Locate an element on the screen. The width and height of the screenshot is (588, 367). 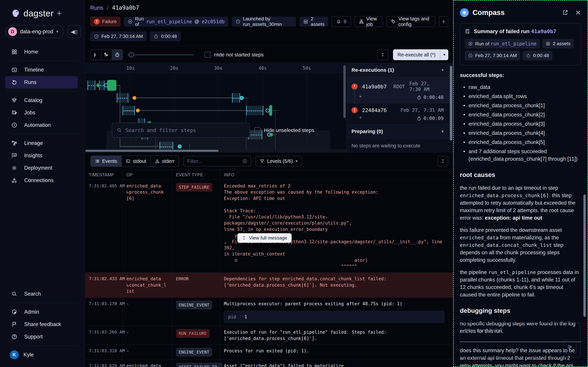
slider-thumb is located at coordinates (131, 55).